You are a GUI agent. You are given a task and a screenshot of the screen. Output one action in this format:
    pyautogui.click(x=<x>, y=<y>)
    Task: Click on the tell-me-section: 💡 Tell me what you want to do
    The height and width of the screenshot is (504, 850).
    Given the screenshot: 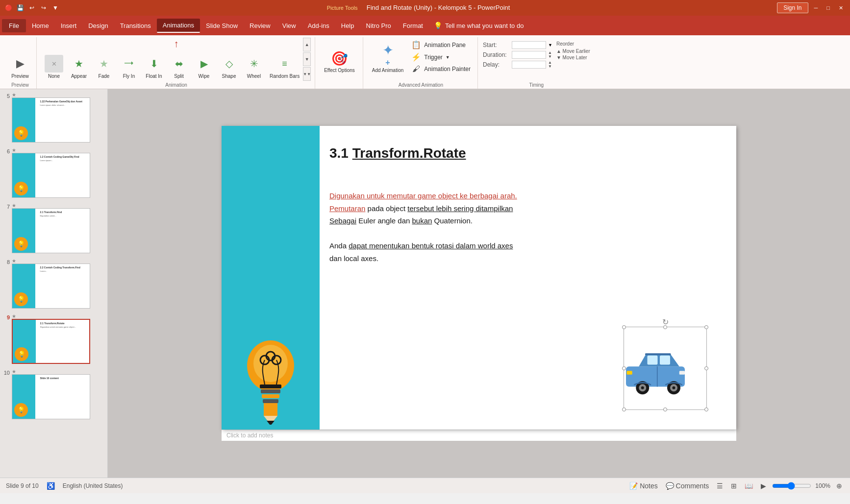 What is the action you would take?
    pyautogui.click(x=478, y=25)
    